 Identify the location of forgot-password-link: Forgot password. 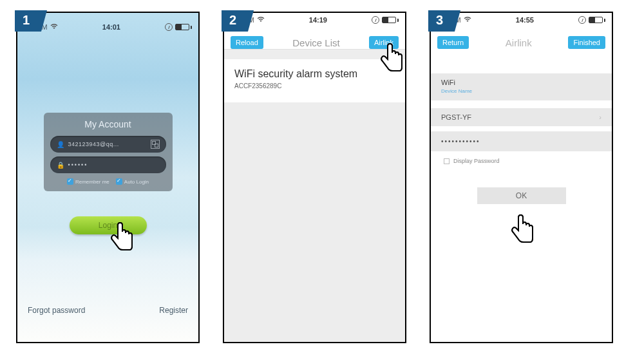
(57, 310).